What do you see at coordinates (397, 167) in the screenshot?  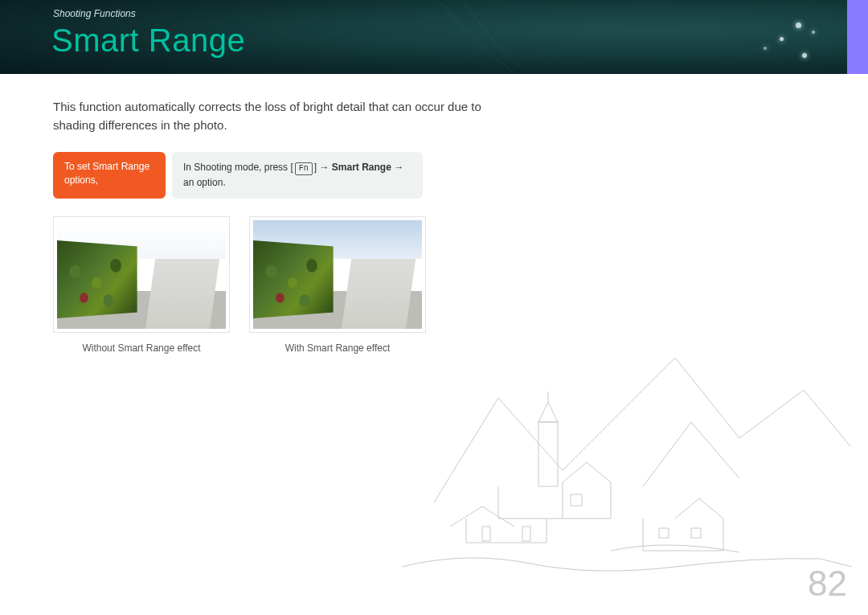 I see `callout-arrow: →` at bounding box center [397, 167].